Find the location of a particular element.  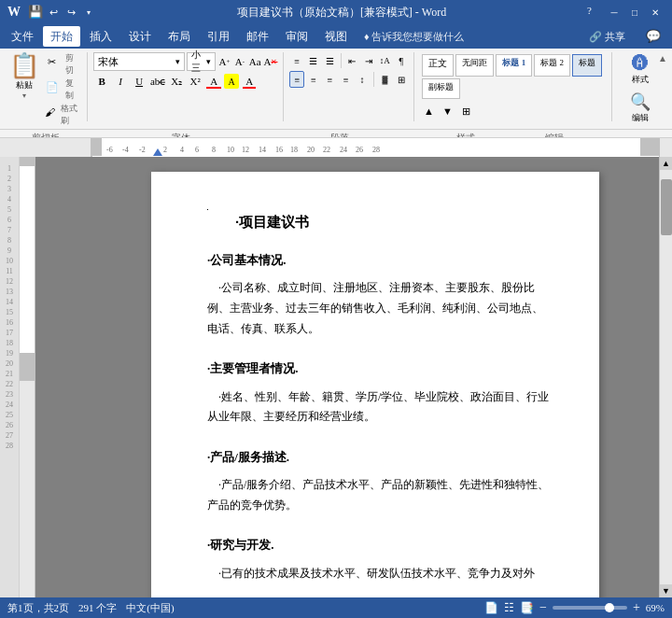

numbered-list-button: ☰ is located at coordinates (314, 61).